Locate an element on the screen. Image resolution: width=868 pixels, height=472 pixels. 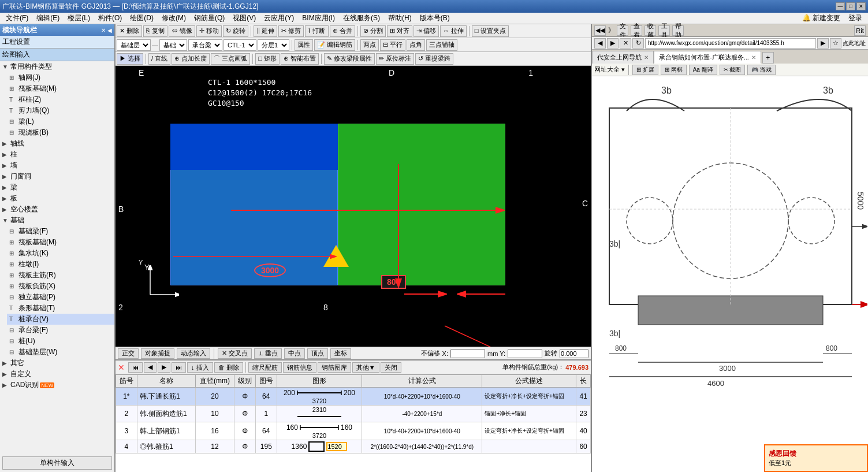
close-panel-icon: ✕ is located at coordinates (121, 367).